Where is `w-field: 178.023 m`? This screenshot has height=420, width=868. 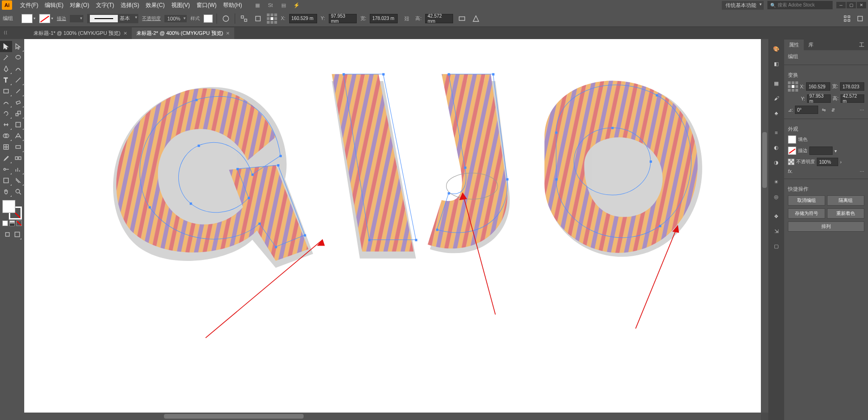 w-field: 178.023 m is located at coordinates (384, 19).